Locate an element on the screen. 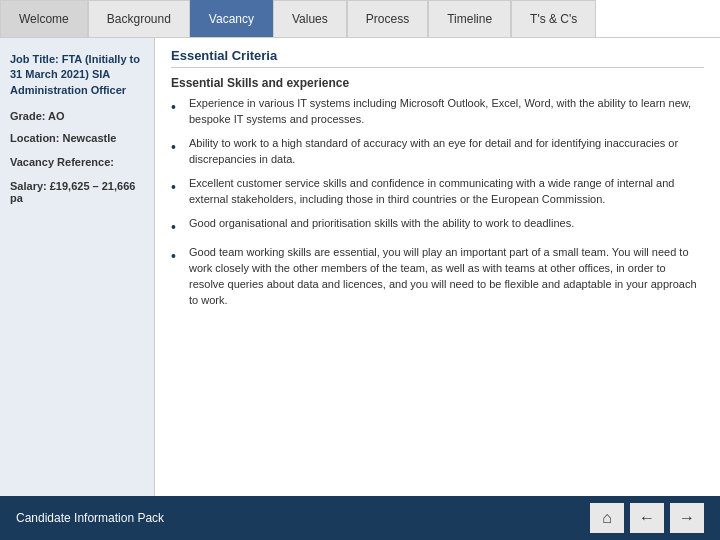  bullet-text-3: Excellent customer service skills and co… is located at coordinates (446, 192).